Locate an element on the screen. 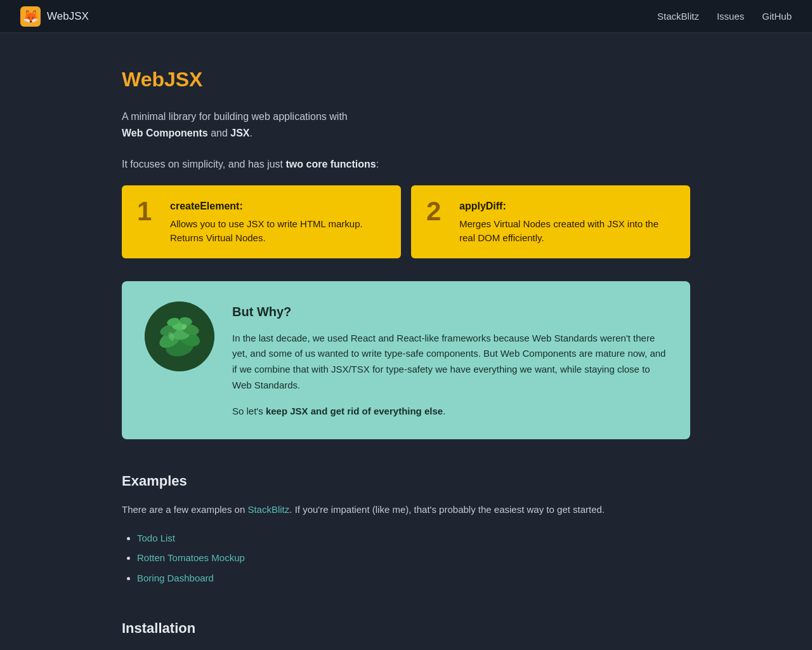  tagline-bold: two core functions is located at coordinates (331, 164).